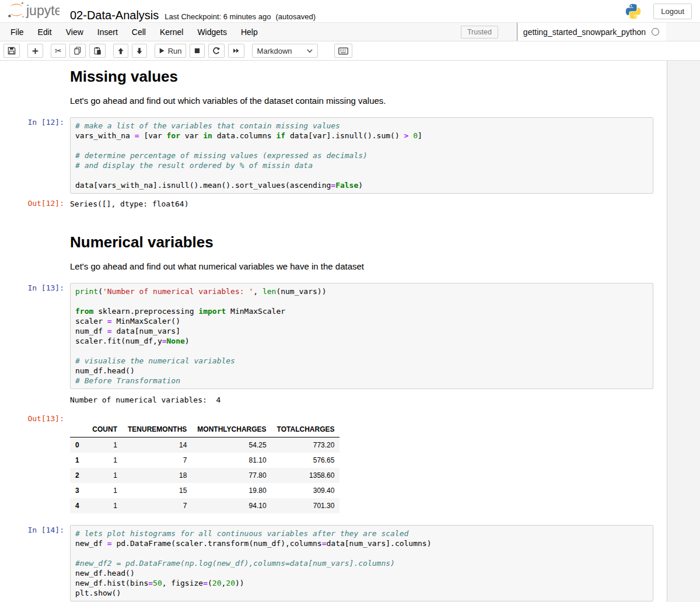  What do you see at coordinates (362, 266) in the screenshot?
I see `markdown-paragraph: Let's go ahead and find out what numeric…` at bounding box center [362, 266].